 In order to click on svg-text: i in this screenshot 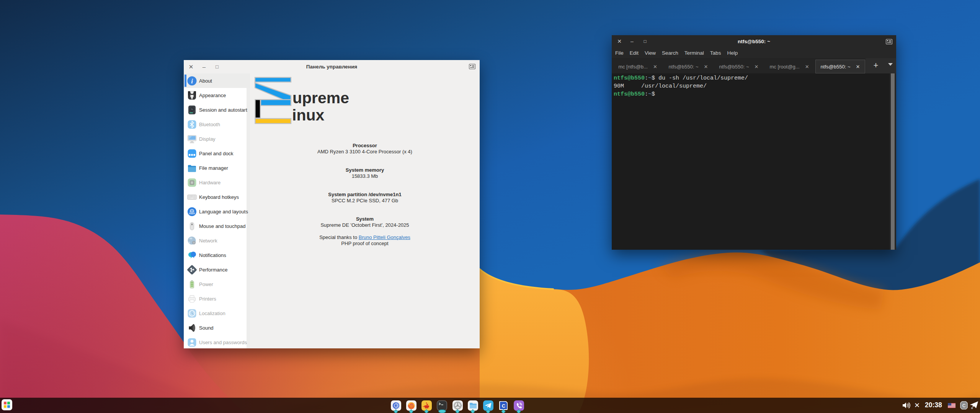, I will do `click(192, 81)`.